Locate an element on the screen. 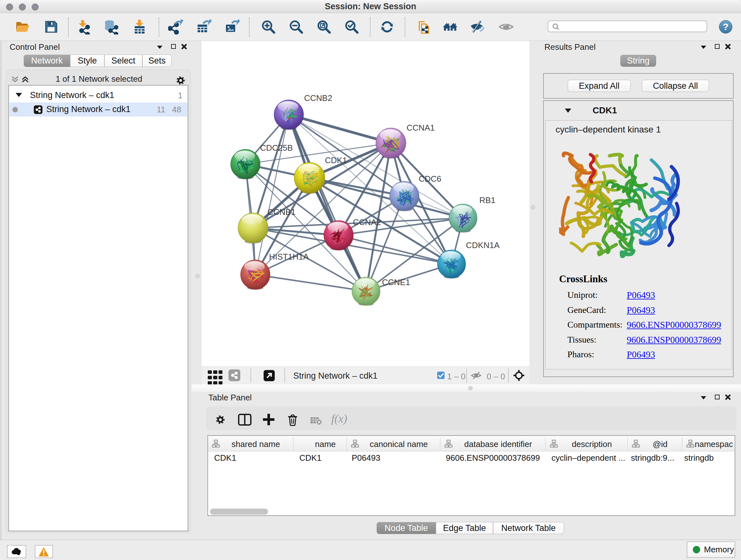 The width and height of the screenshot is (741, 560). svg-text: CCNB1 is located at coordinates (281, 212).